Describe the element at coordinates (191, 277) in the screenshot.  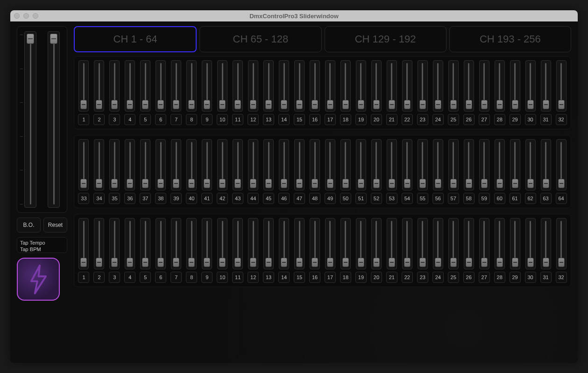
I see `channel-label: 8` at that location.